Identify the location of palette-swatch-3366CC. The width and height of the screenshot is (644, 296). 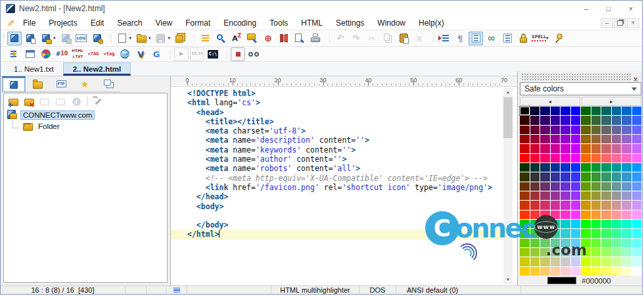
(627, 120).